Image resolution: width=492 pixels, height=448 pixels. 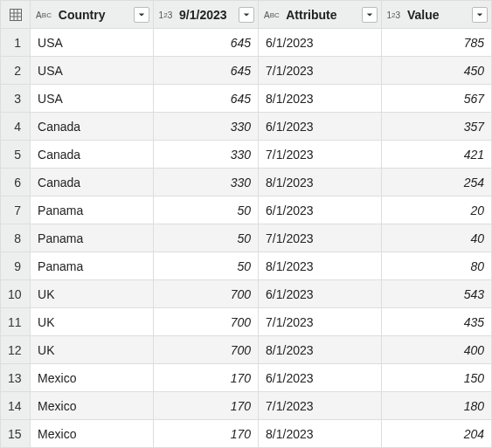 What do you see at coordinates (16, 43) in the screenshot?
I see `row-number: 1` at bounding box center [16, 43].